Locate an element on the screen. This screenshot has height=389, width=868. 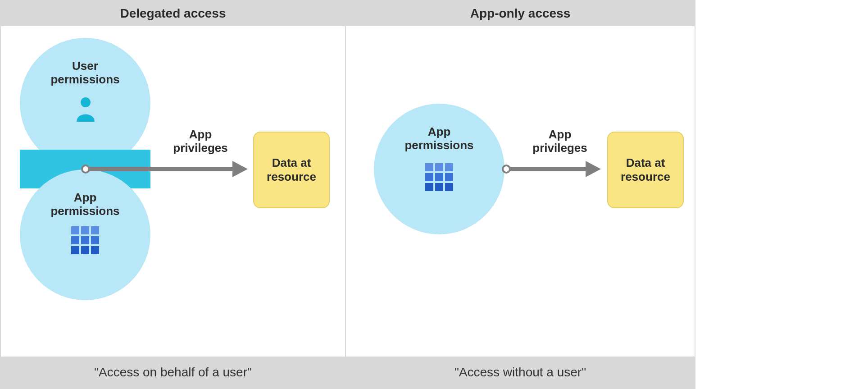
app-permissions-label-right: Apppermissions is located at coordinates (439, 139).